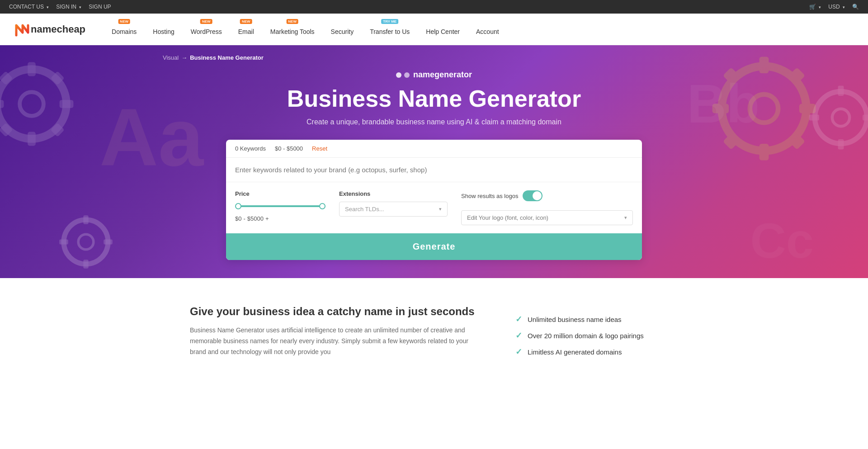  Describe the element at coordinates (292, 22) in the screenshot. I see `marketing-badge: NEW` at that location.